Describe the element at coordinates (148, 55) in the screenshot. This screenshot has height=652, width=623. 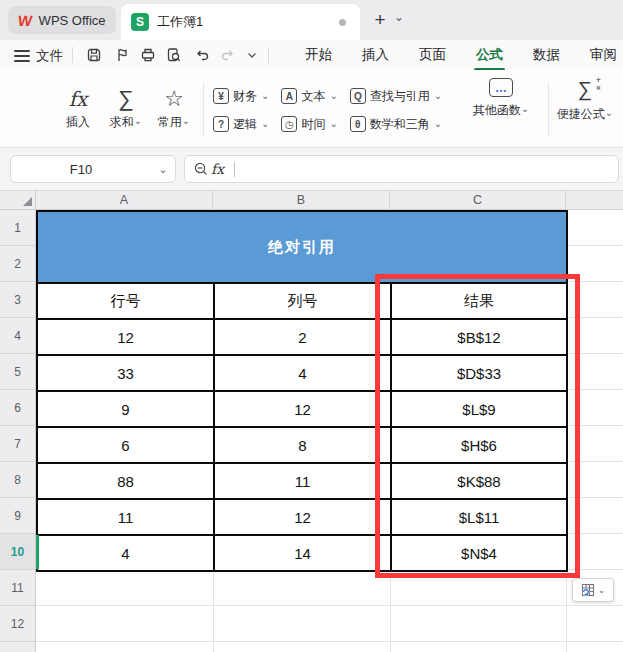
I see `print-icon` at that location.